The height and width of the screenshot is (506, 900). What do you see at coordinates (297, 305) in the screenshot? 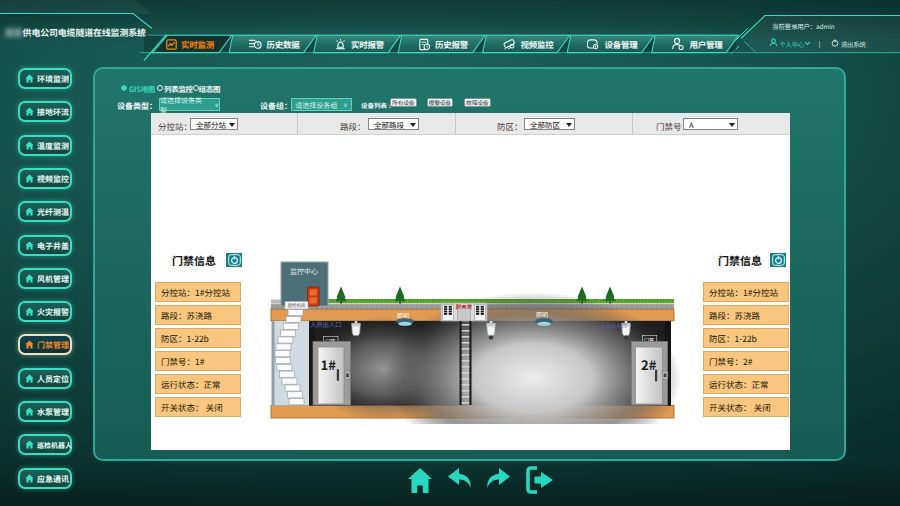
I see `svg-text: 监控机房` at bounding box center [297, 305].